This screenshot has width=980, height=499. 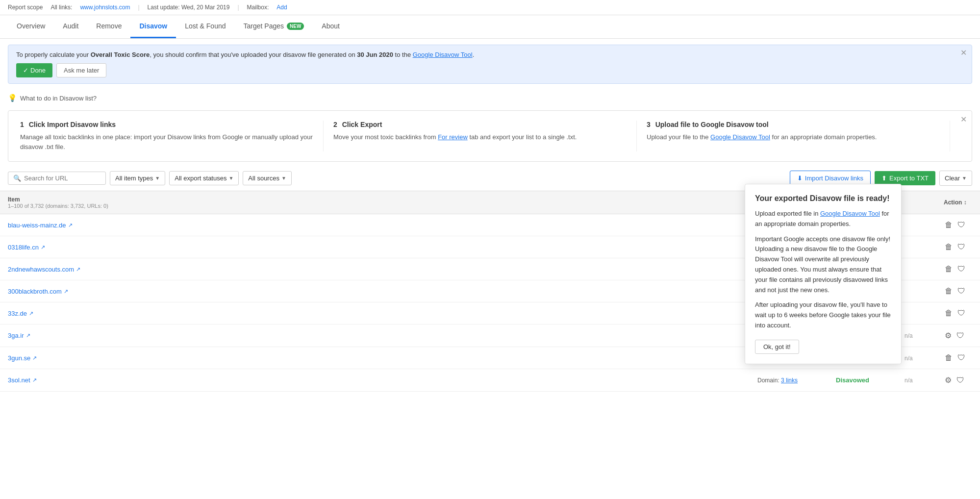 What do you see at coordinates (823, 219) in the screenshot?
I see `popup-para1: Upload exported file in Google Disavow T…` at bounding box center [823, 219].